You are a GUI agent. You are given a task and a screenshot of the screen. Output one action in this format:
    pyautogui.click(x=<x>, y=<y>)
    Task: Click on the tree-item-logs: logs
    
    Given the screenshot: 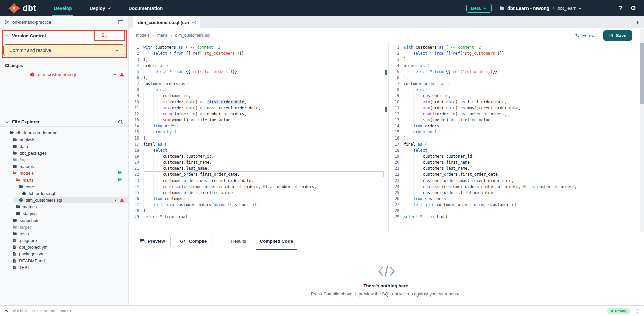 What is the action you would take?
    pyautogui.click(x=64, y=160)
    